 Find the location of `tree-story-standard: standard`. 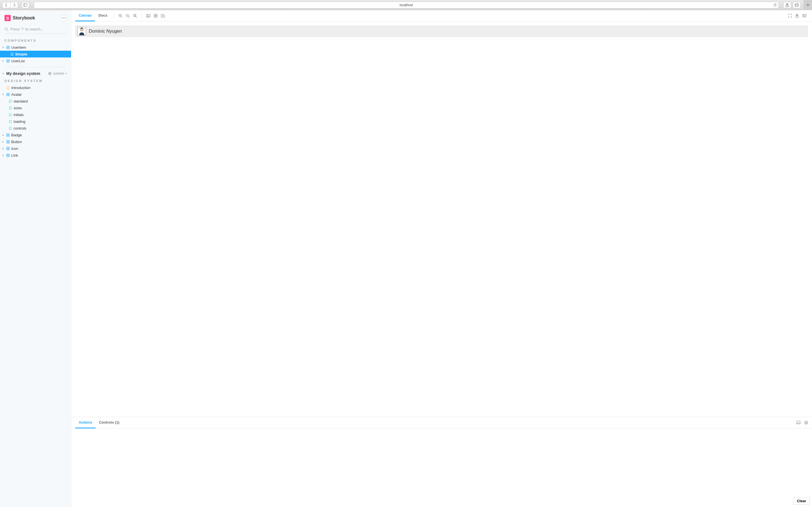

tree-story-standard: standard is located at coordinates (36, 101).